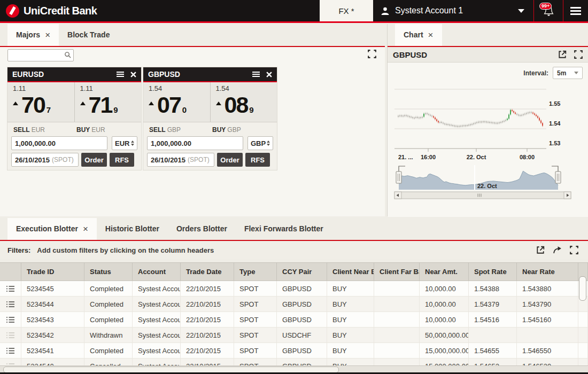 The height and width of the screenshot is (374, 588). What do you see at coordinates (294, 320) in the screenshot?
I see `table-row-5234543: 5234543CompletedSystest Account 122/10/2…` at bounding box center [294, 320].